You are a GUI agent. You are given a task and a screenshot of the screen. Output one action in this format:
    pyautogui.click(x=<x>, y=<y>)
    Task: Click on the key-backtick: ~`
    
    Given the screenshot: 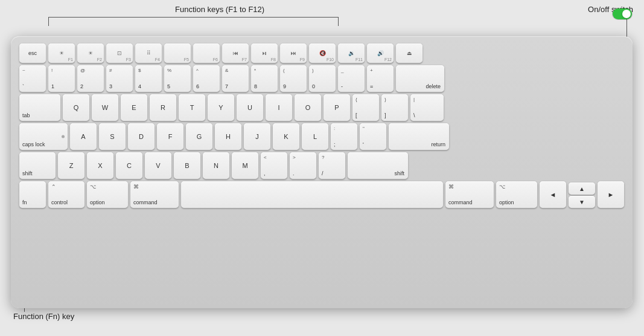 What is the action you would take?
    pyautogui.click(x=33, y=79)
    